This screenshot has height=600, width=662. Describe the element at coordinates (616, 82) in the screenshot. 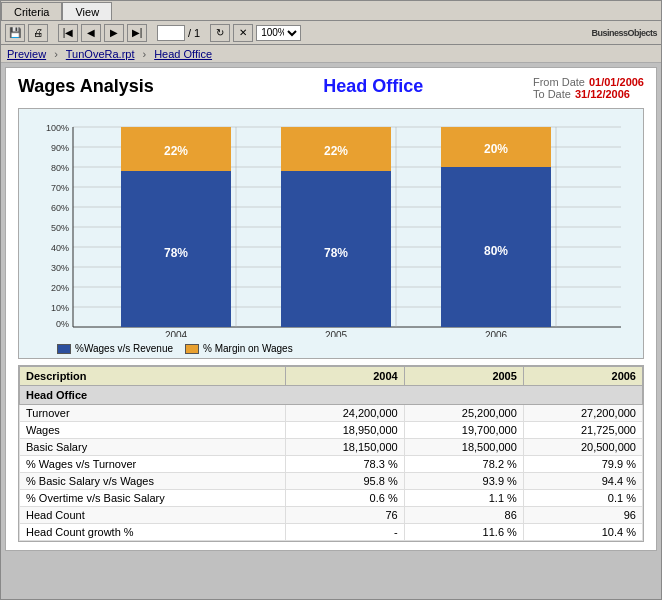

I see `from-date-value: 01/01/2006` at that location.